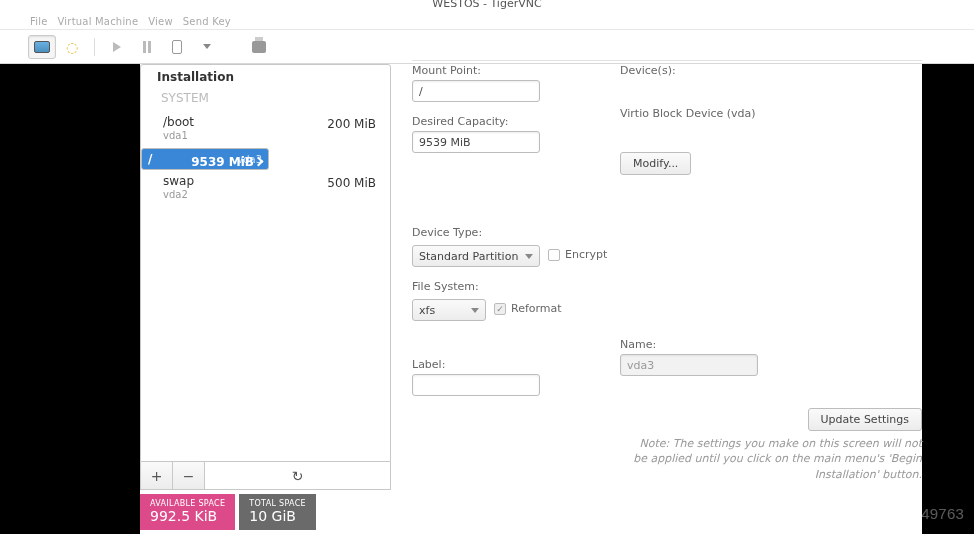 The width and height of the screenshot is (974, 534). Describe the element at coordinates (278, 504) in the screenshot. I see `total-space-label: TOTAL SPACE` at that location.